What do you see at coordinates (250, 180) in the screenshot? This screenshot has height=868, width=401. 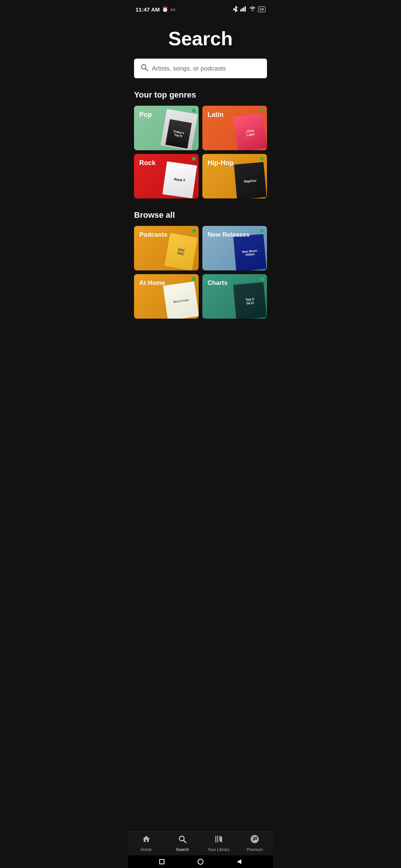 I see `art-hiphop: RapCav` at bounding box center [250, 180].